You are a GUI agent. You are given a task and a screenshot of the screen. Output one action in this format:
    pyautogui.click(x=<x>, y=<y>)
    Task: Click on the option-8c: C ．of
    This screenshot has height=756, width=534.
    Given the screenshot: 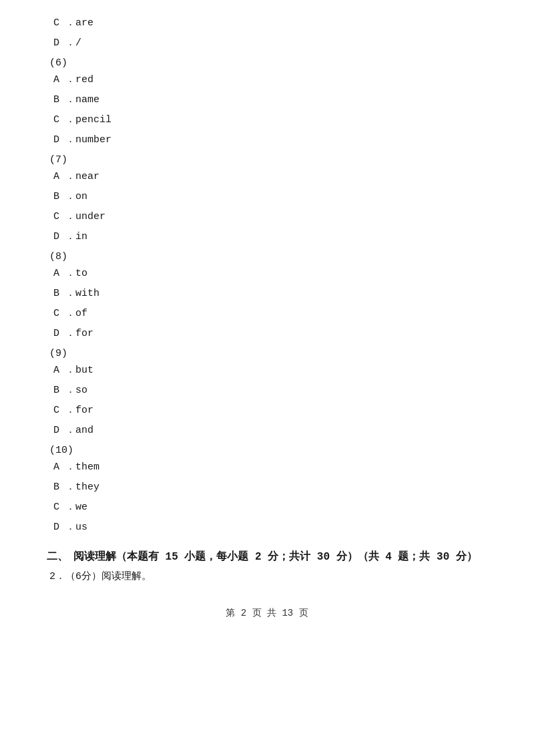 What is the action you would take?
    pyautogui.click(x=267, y=314)
    